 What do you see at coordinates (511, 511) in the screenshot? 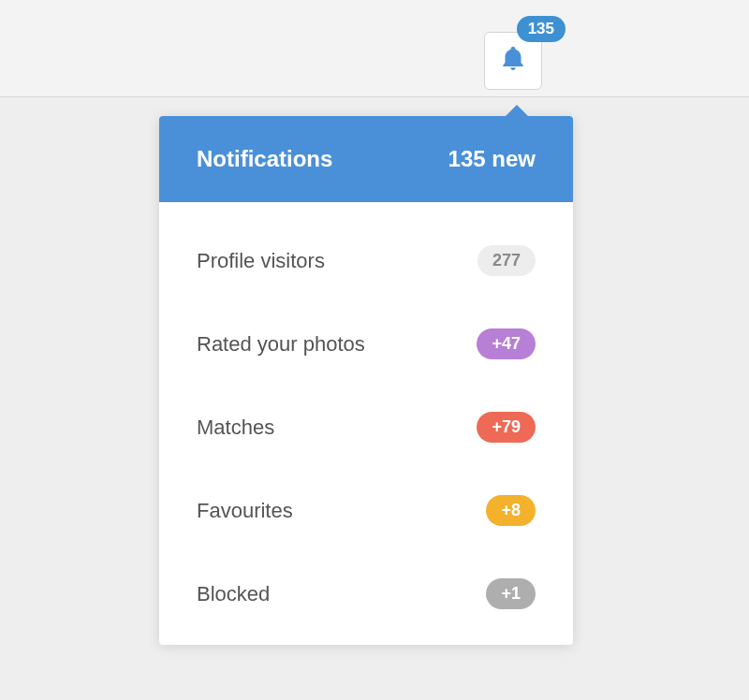
I see `count-badge: +8` at bounding box center [511, 511].